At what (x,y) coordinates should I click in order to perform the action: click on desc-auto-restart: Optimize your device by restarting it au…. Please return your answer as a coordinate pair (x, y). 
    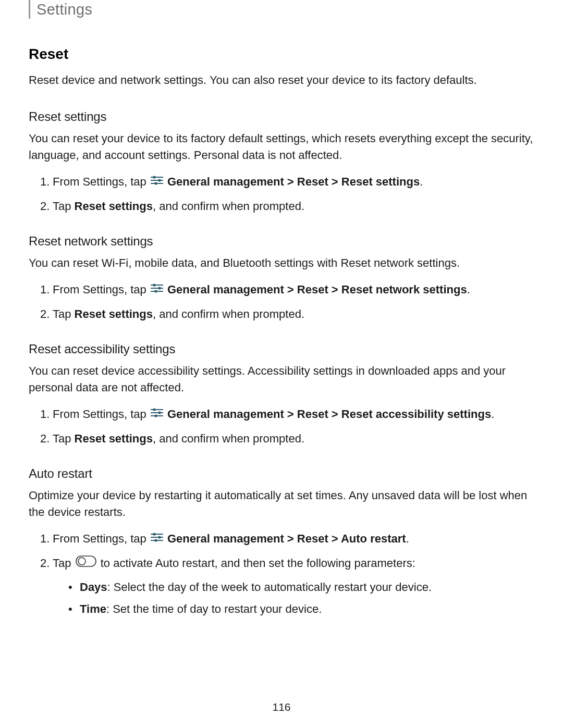
    Looking at the image, I should click on (282, 504).